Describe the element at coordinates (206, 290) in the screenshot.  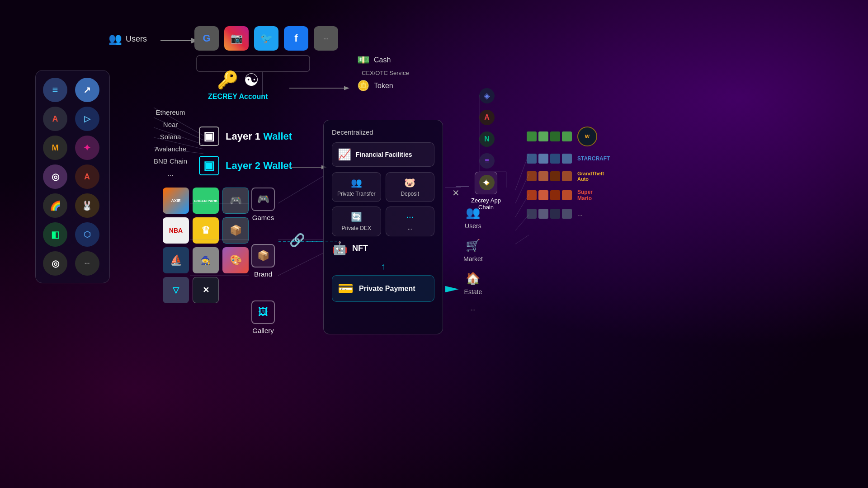
I see `x-social-icon: ✕` at that location.